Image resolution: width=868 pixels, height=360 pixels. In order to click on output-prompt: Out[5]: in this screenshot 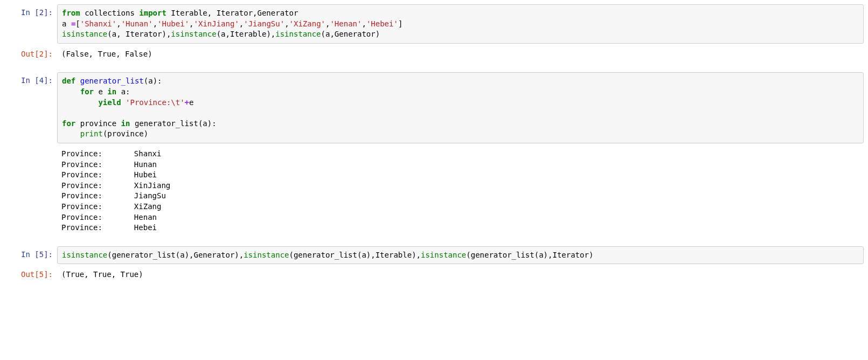, I will do `click(31, 275)`.